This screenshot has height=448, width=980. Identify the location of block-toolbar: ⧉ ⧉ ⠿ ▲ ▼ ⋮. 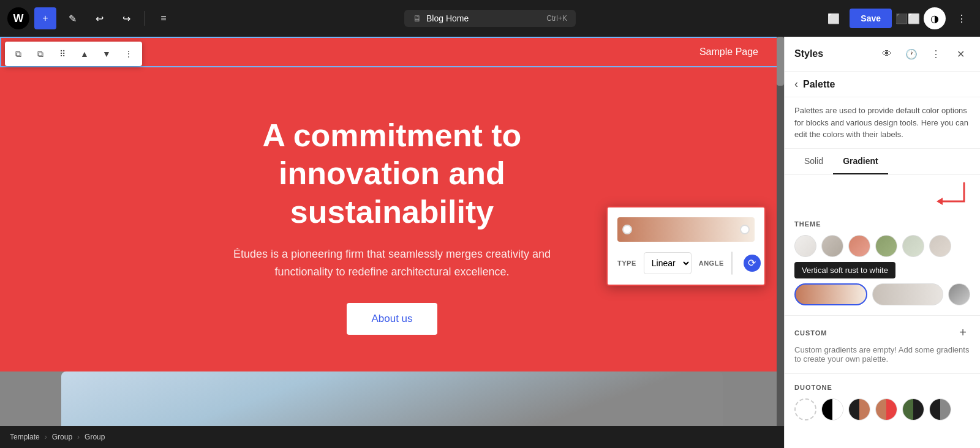
(74, 54).